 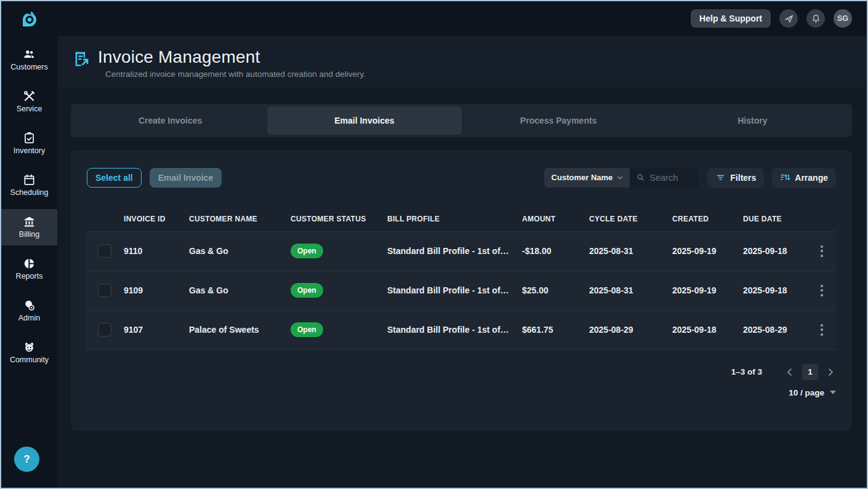 What do you see at coordinates (30, 311) in the screenshot?
I see `sidebar-item-admin: Admin` at bounding box center [30, 311].